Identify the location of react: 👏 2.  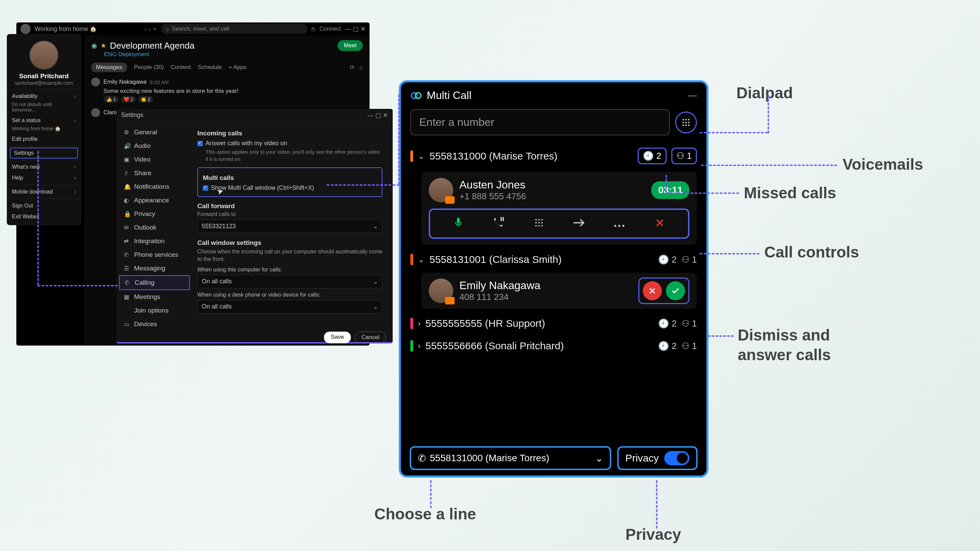
(145, 99).